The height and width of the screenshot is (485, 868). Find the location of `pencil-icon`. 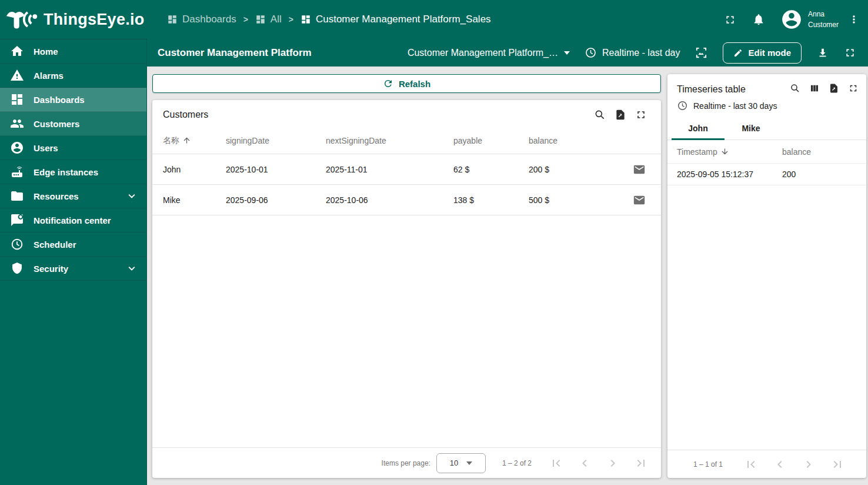

pencil-icon is located at coordinates (738, 53).